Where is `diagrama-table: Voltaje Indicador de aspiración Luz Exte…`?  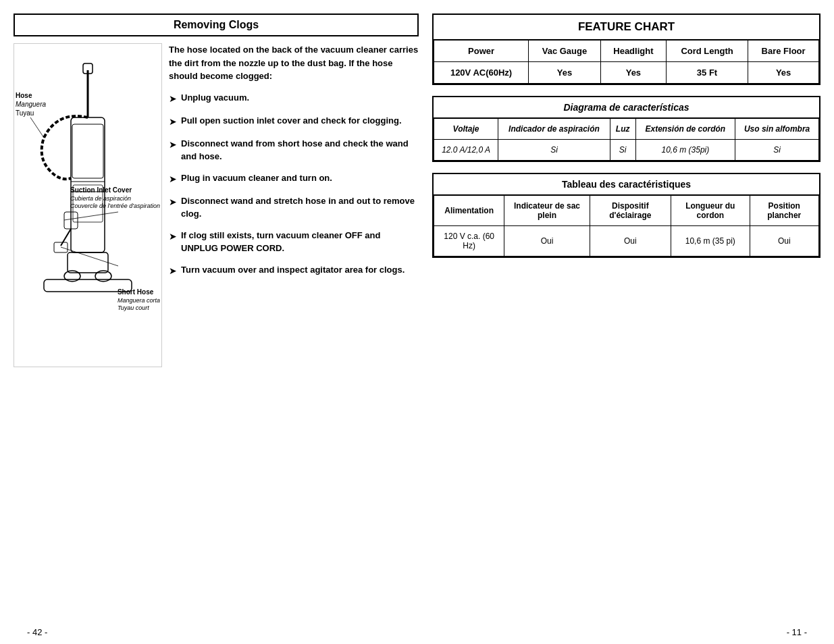
diagrama-table: Voltaje Indicador de aspiración Luz Exte… is located at coordinates (627, 139).